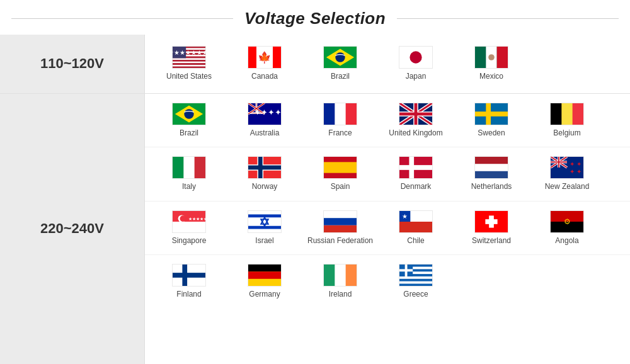 The height and width of the screenshot is (364, 630). What do you see at coordinates (189, 57) in the screenshot?
I see `country-flag: ★★★★★★★★★★★★★★★★★★★★★★★★★★★★★★★★★★★★★★★★…` at bounding box center [189, 57].